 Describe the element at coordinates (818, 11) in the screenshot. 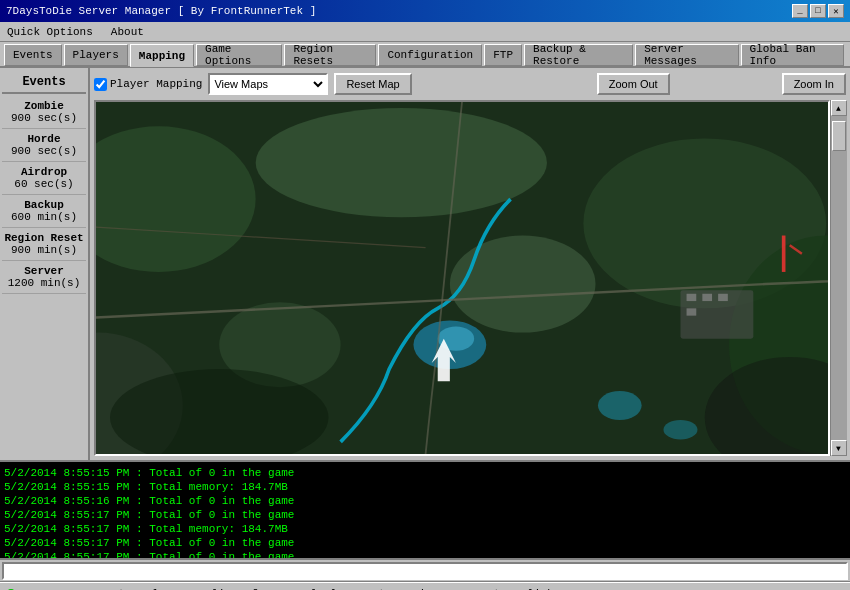

I see `maximize-button: □` at that location.